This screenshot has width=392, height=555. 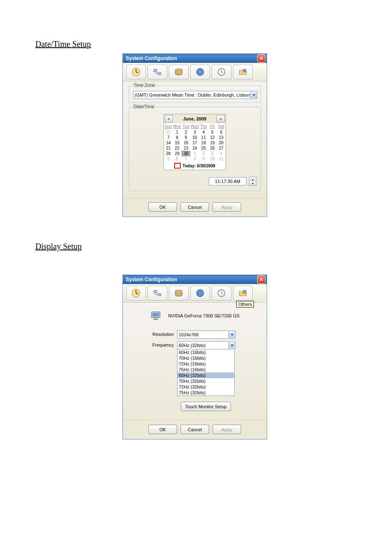 I want to click on cal-day-cell: 29, so click(x=177, y=154).